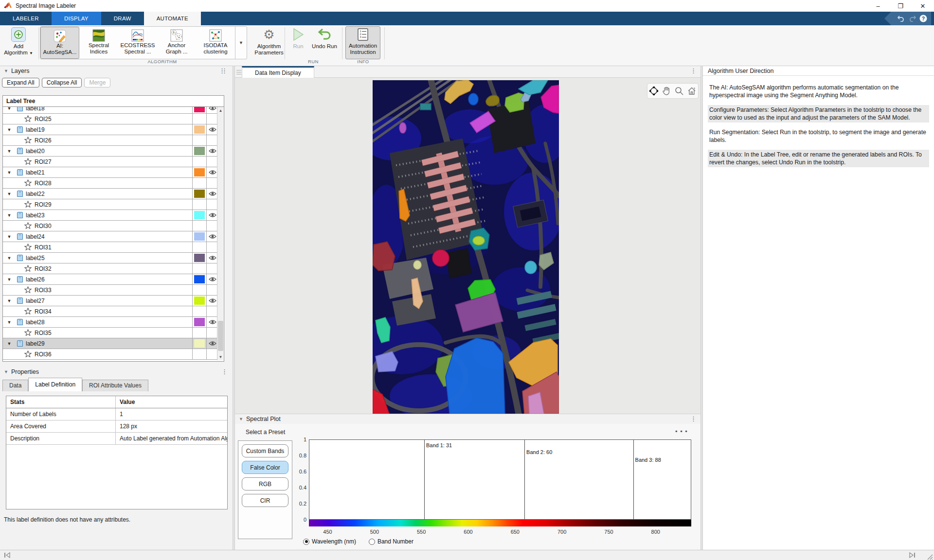 The width and height of the screenshot is (934, 560). Describe the element at coordinates (20, 83) in the screenshot. I see `expand-all-button: Expand All` at that location.